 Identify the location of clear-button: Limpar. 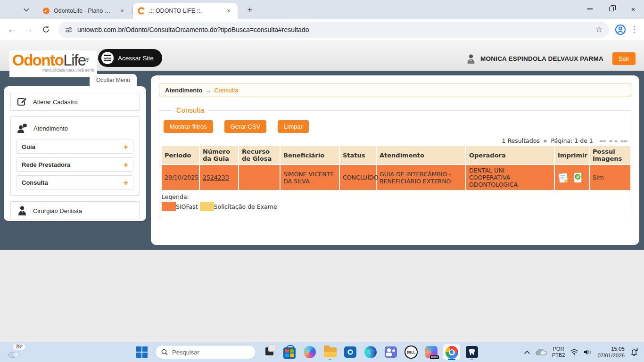
(293, 126).